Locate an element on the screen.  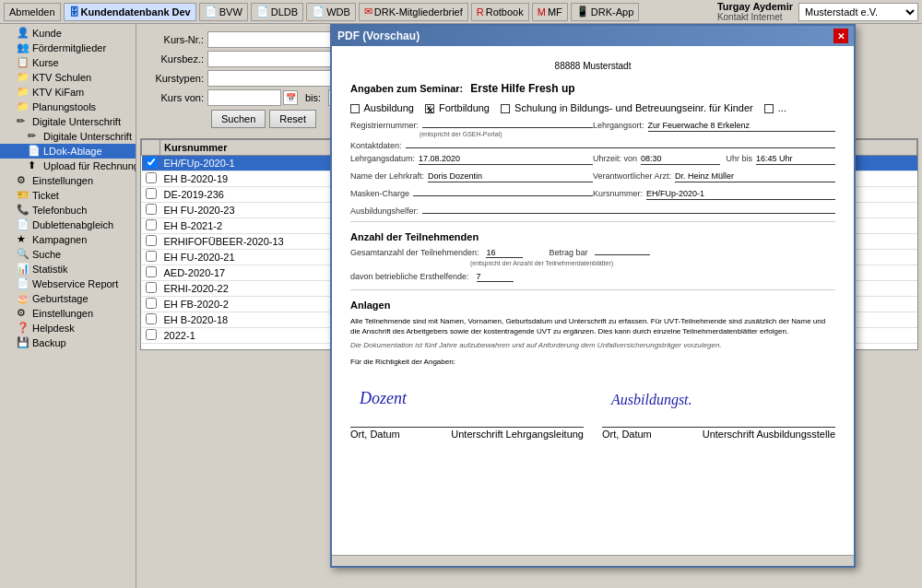
ausbildungshelfer-label: Ausbildungshelfer: is located at coordinates (384, 211).